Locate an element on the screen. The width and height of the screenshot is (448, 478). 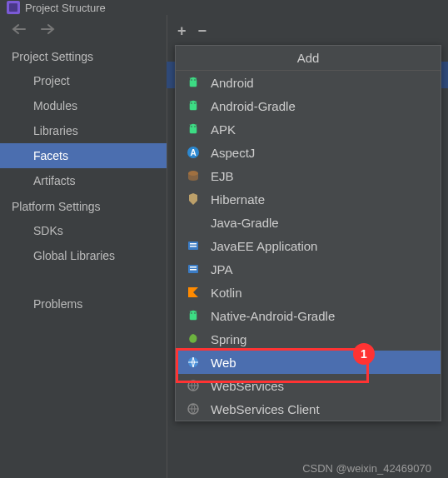
dropdown-item-spring: Spring is located at coordinates (308, 339).